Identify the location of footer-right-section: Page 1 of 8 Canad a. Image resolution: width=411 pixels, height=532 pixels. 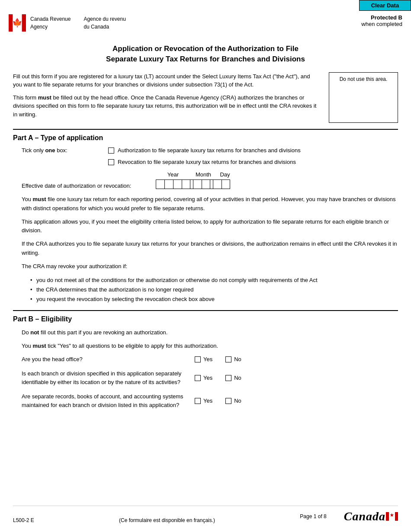
(349, 516).